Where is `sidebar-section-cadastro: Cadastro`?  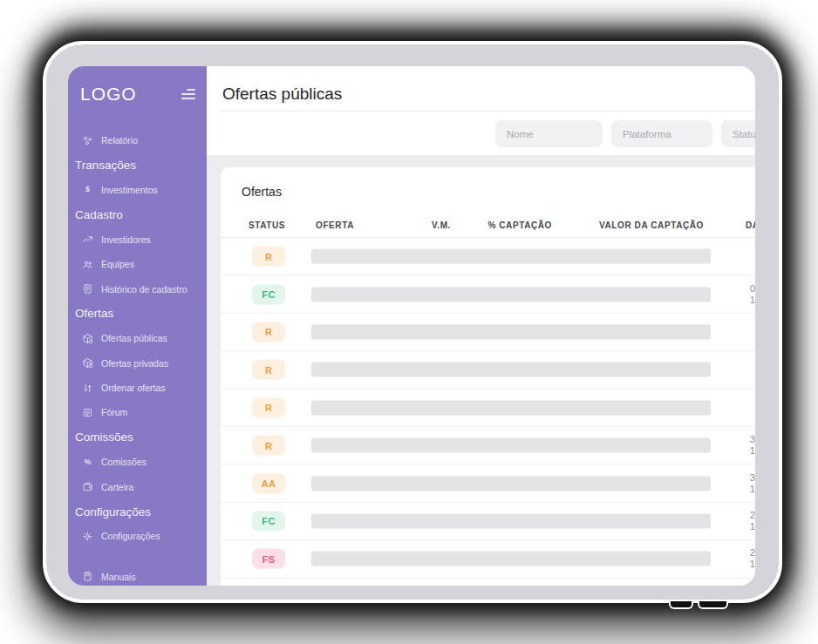
sidebar-section-cadastro: Cadastro is located at coordinates (138, 214).